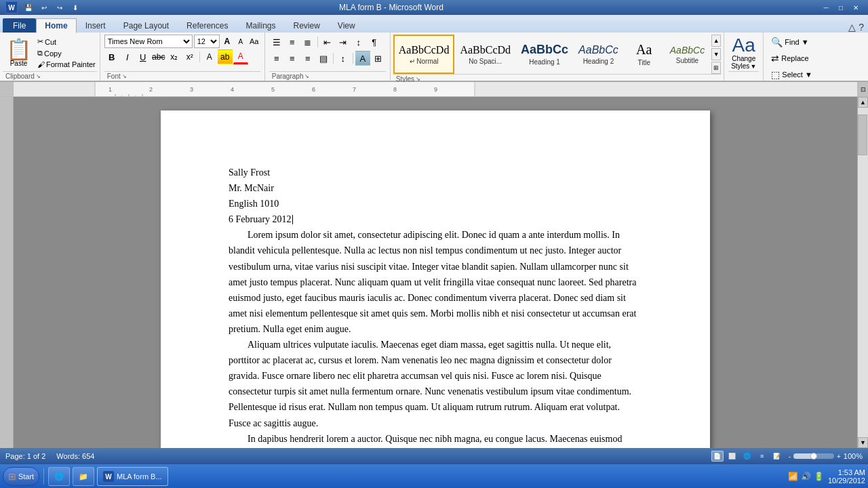  What do you see at coordinates (159, 57) in the screenshot?
I see `strikethrough-btn: abc` at bounding box center [159, 57].